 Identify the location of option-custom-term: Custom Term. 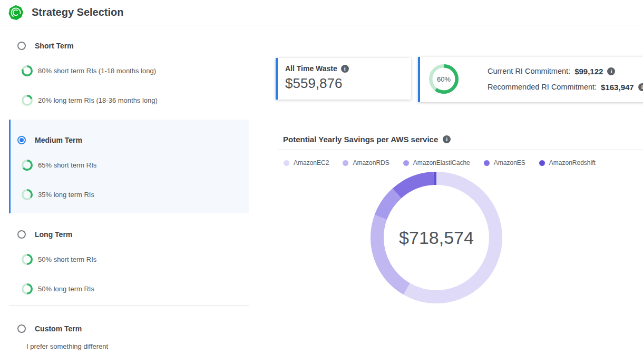
(50, 329).